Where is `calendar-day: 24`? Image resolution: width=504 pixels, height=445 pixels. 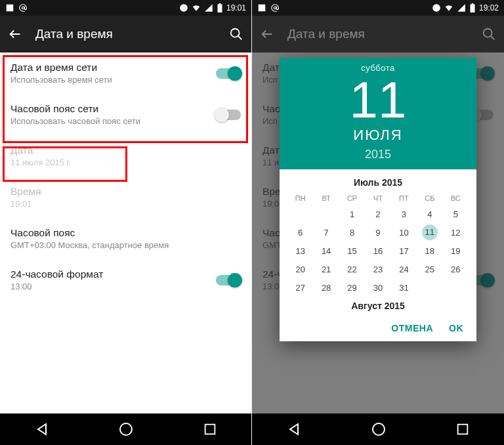 calendar-day: 24 is located at coordinates (404, 269).